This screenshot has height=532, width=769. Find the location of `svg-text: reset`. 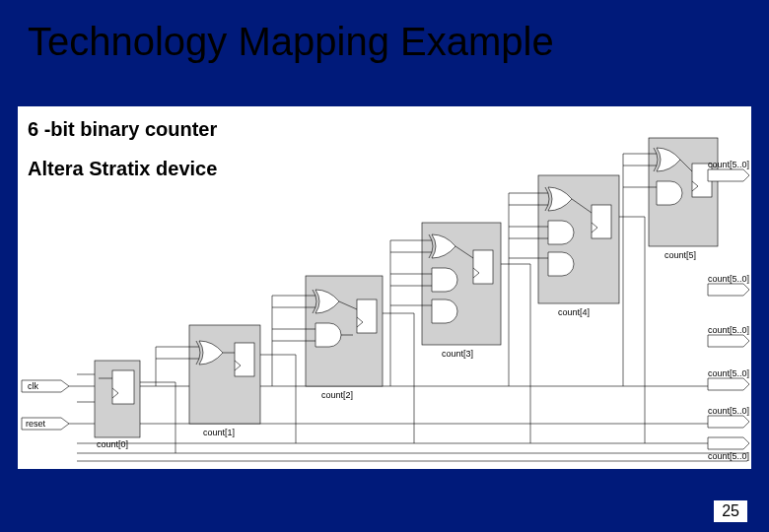

svg-text: reset is located at coordinates (35, 424).